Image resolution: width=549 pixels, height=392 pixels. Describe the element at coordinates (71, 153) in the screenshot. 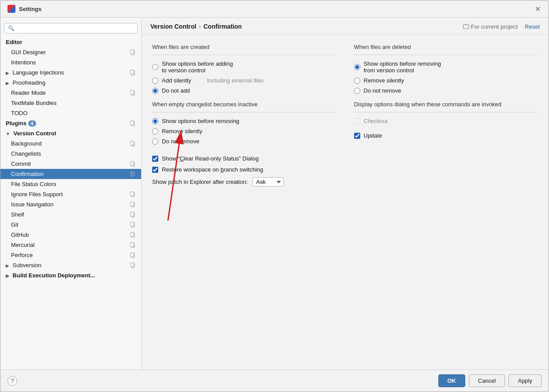

I see `sidebar-item-changelists: Changelists` at that location.